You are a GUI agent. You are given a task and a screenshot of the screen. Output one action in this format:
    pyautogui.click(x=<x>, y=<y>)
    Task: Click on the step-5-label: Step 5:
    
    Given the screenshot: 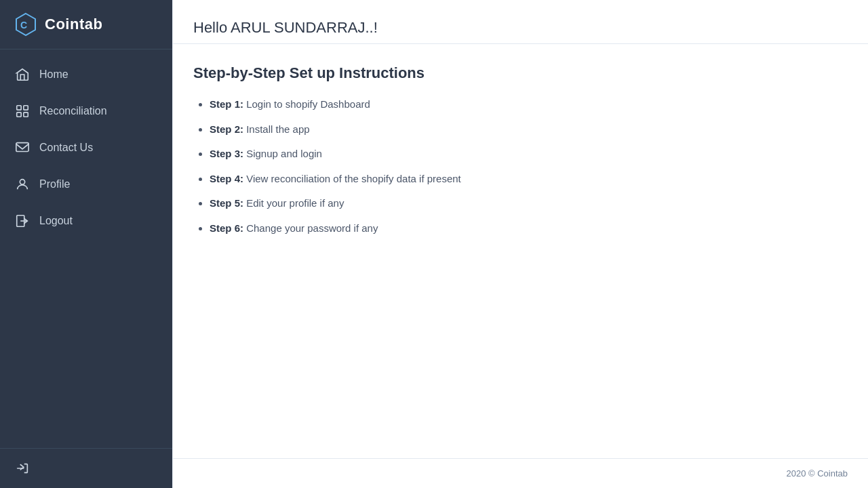 What is the action you would take?
    pyautogui.click(x=226, y=203)
    